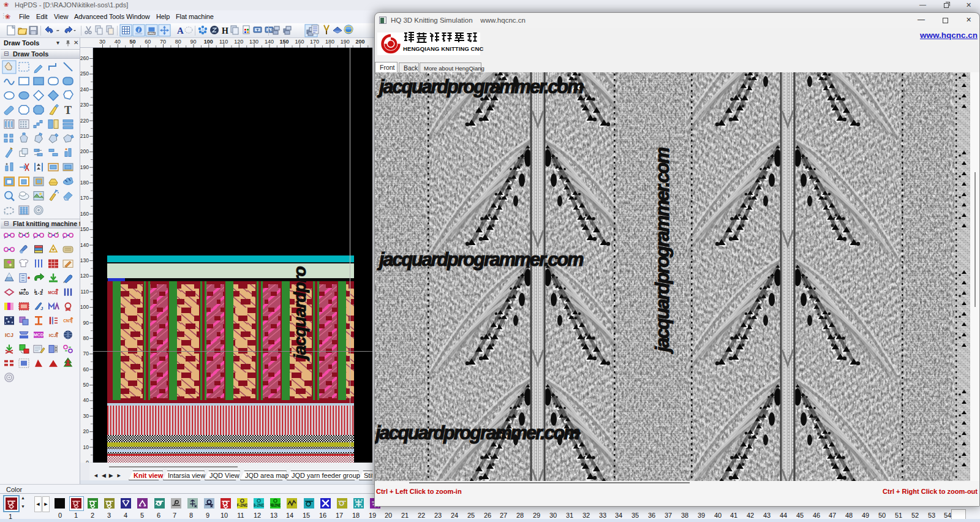 This screenshot has width=980, height=522. Describe the element at coordinates (85, 74) in the screenshot. I see `svg-text: 250` at that location.